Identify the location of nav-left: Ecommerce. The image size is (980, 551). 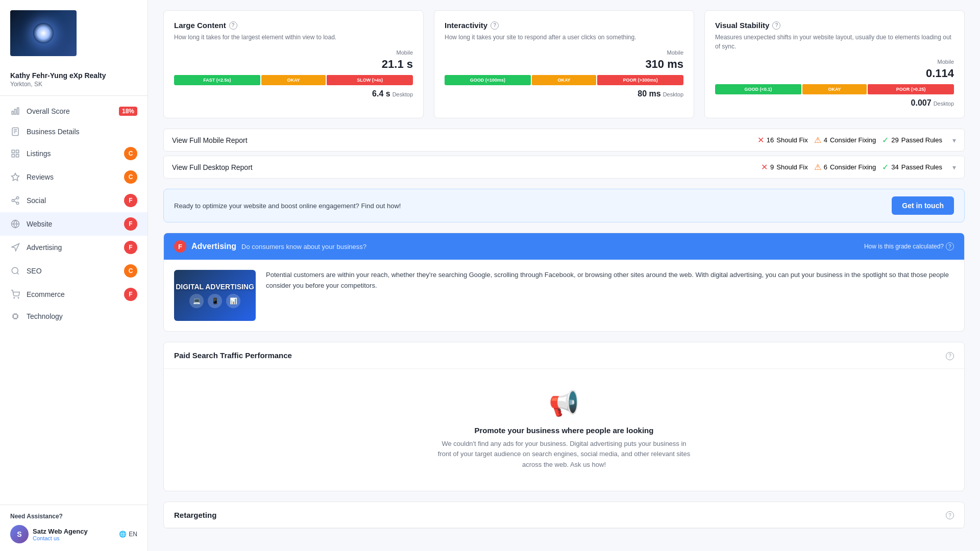
(38, 294).